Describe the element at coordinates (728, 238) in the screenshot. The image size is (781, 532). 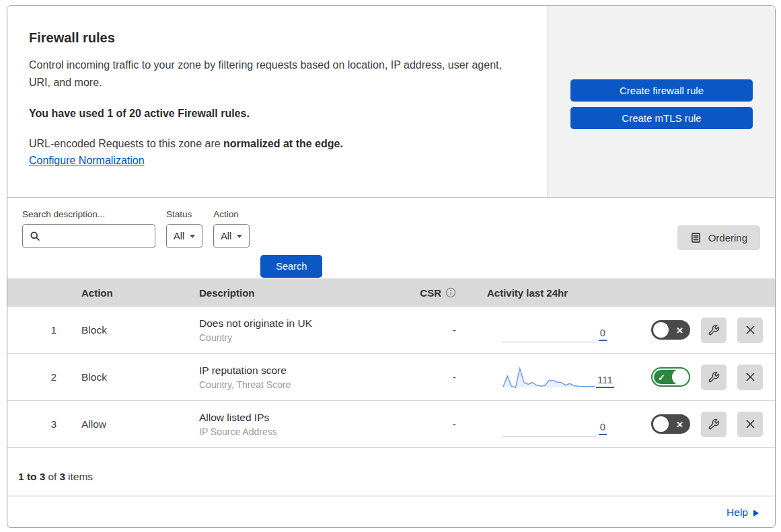
I see `ordering-button-label: Ordering` at that location.